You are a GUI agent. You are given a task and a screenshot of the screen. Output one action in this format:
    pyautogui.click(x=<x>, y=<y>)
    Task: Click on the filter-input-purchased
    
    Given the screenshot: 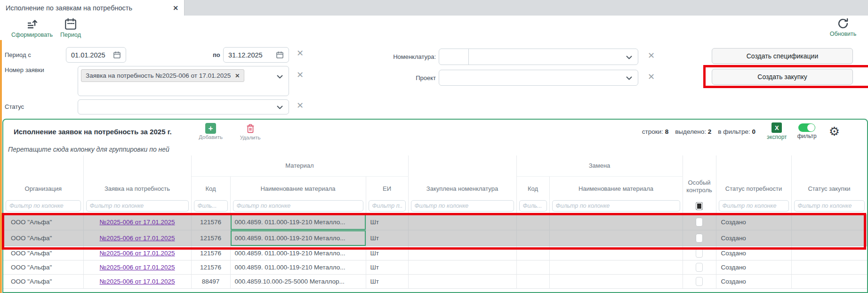 What is the action you would take?
    pyautogui.click(x=462, y=206)
    